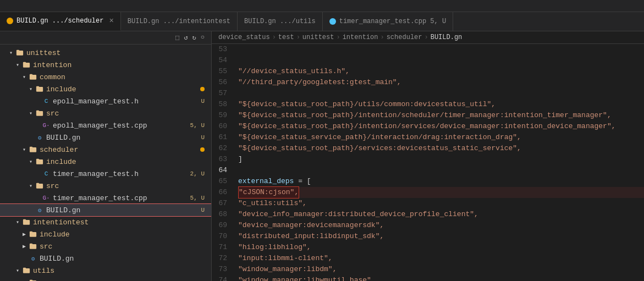 The image size is (644, 281). Describe the element at coordinates (106, 258) in the screenshot. I see `tree-item-build-gn-intentiontest: ⚙BUILD.gn` at that location.